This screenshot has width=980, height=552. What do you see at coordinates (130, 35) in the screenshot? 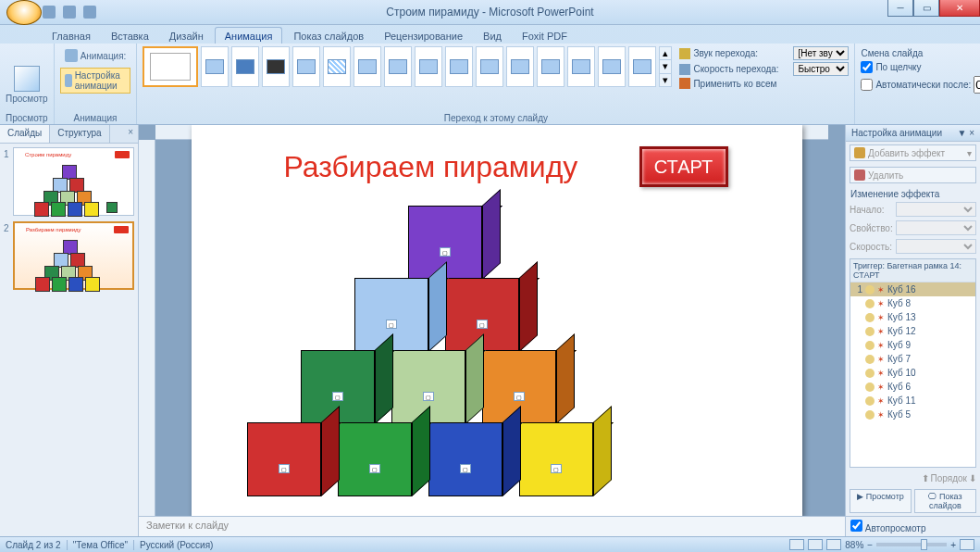
I see `tab-insert: Вставка` at bounding box center [130, 35].